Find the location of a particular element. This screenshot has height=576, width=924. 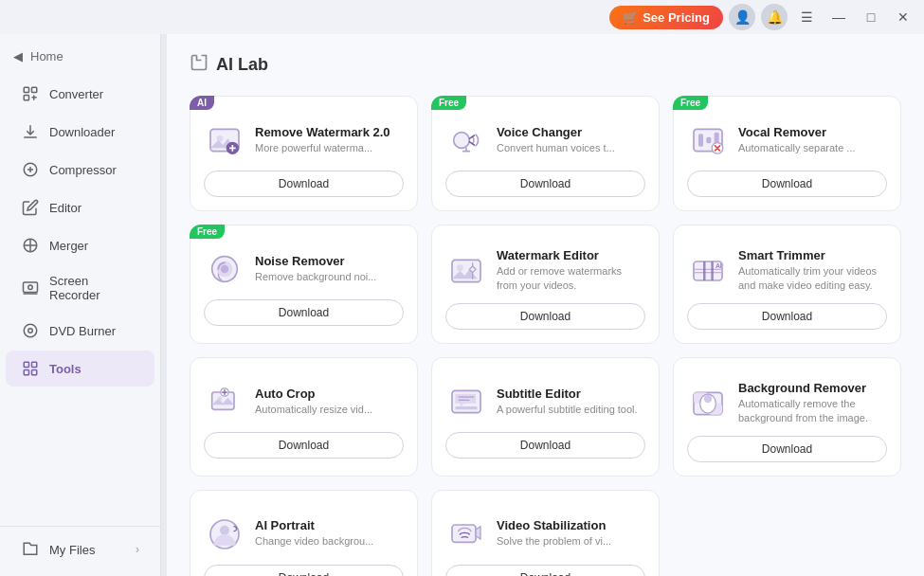

minimize-button: — is located at coordinates (839, 17).